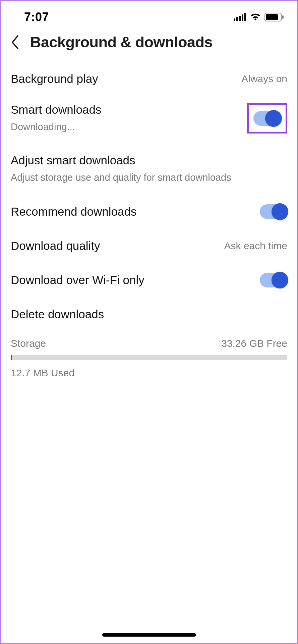  I want to click on row-title: Download quality, so click(114, 246).